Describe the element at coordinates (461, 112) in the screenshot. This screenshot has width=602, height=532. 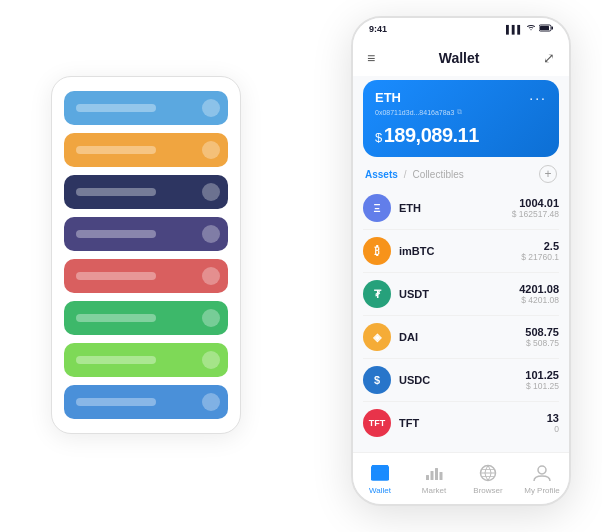
I see `eth-address: 0x08711d3d...8416a78a3 ⧉` at that location.